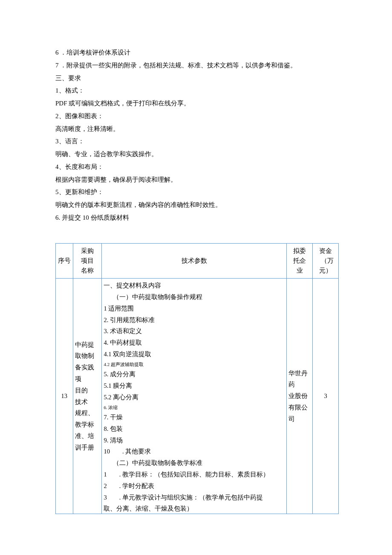 The height and width of the screenshot is (555, 392). What do you see at coordinates (194, 331) in the screenshot?
I see `spec-line: 3. 术语和定义` at bounding box center [194, 331].